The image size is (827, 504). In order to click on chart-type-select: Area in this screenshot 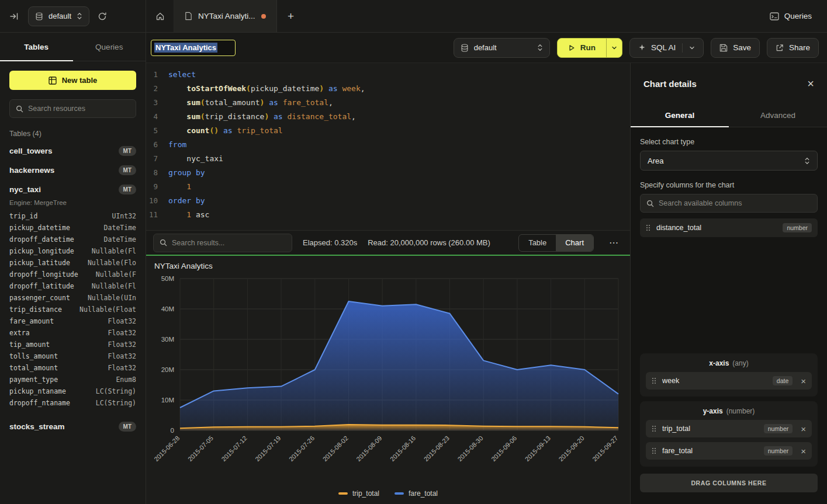, I will do `click(729, 161)`.